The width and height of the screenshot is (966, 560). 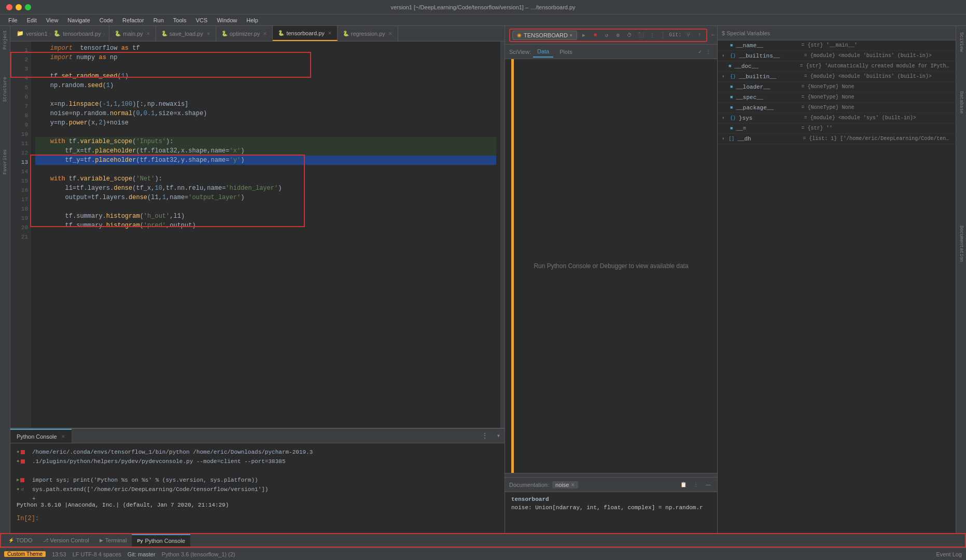 I want to click on var-icon-doc: ■, so click(x=730, y=66).